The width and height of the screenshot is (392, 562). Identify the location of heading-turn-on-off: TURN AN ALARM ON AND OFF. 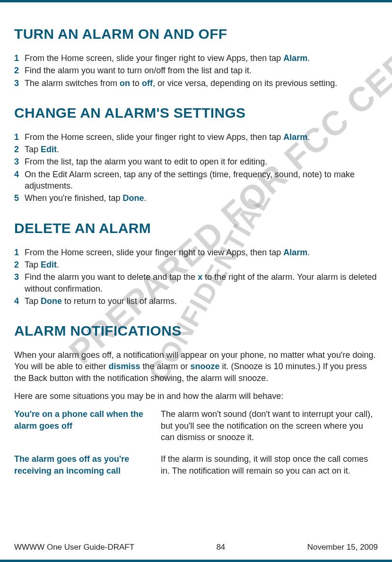
(196, 34).